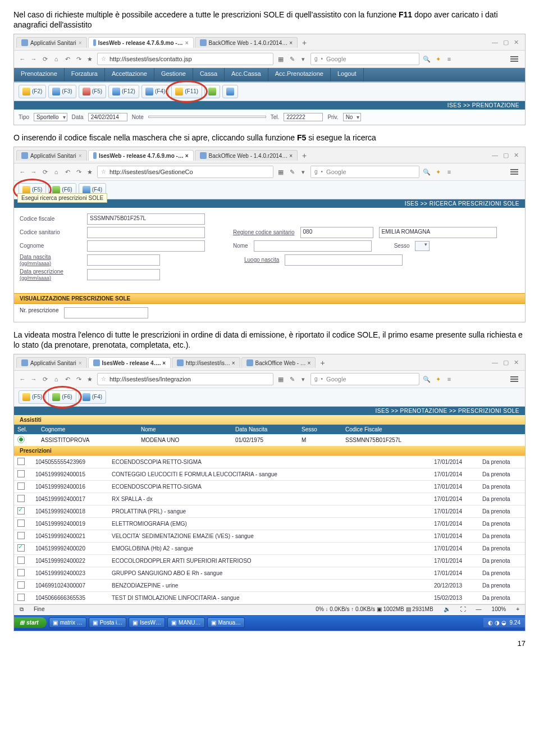 This screenshot has height=756, width=539. I want to click on nav-undo-icon: ↶, so click(67, 172).